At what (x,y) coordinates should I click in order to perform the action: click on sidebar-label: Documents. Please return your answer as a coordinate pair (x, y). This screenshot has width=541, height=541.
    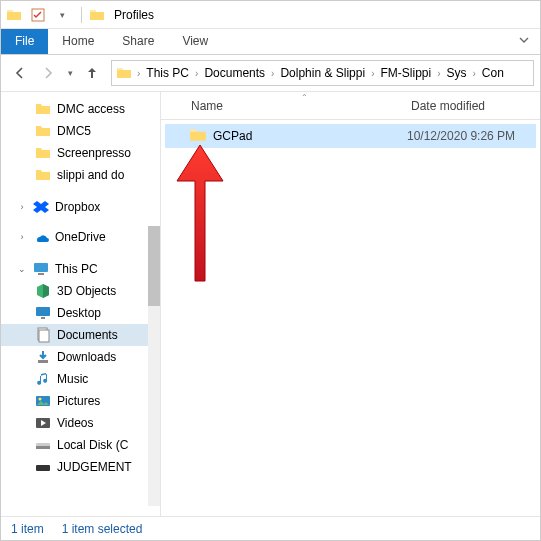
    Looking at the image, I should click on (88, 335).